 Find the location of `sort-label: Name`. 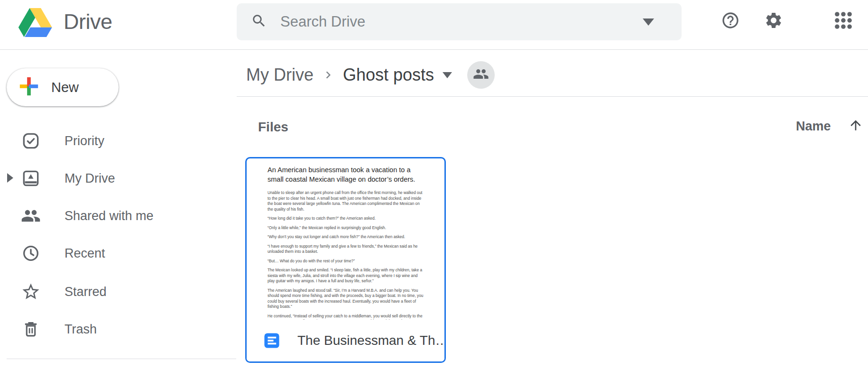

sort-label: Name is located at coordinates (813, 126).